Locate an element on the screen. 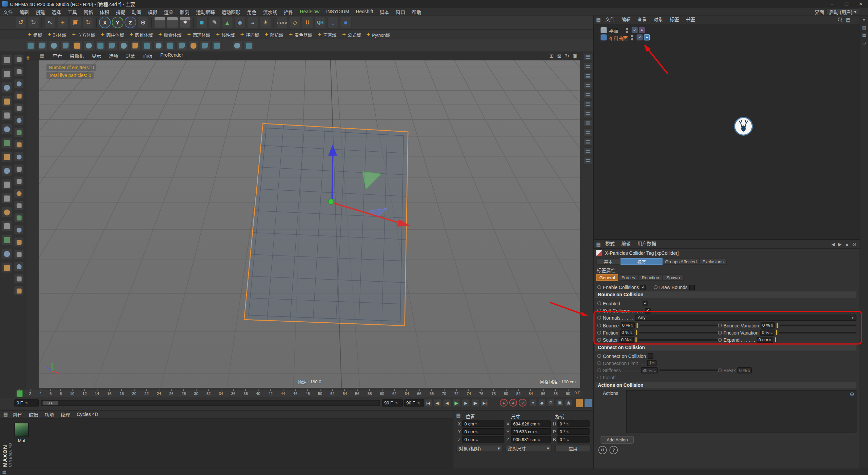  volume-button: ◆ is located at coordinates (240, 22).